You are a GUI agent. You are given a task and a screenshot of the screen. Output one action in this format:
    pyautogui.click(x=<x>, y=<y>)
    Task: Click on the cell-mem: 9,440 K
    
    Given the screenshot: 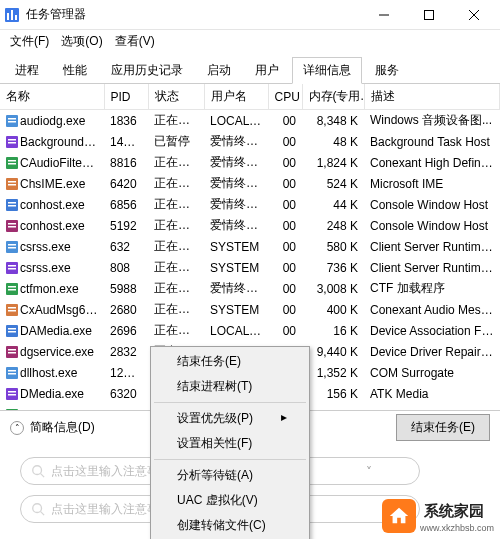 What is the action you would take?
    pyautogui.click(x=333, y=352)
    